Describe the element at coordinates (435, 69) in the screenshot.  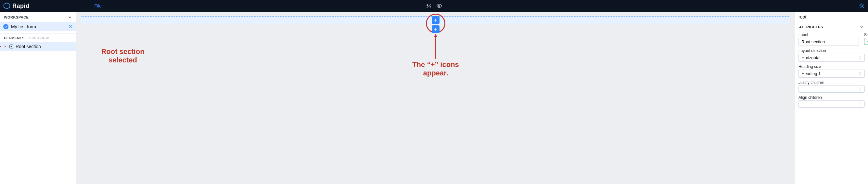
I see `annotation-plus-appear: The “+” icons appear.` at that location.